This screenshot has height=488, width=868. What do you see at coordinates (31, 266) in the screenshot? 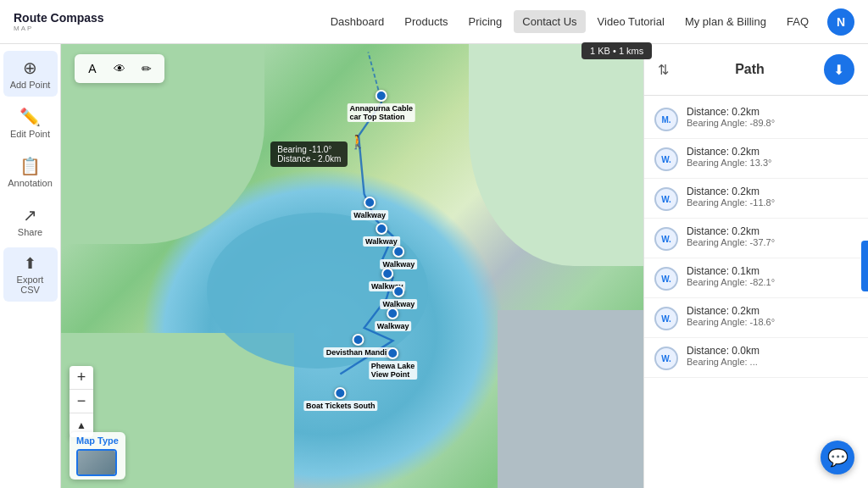
I see `sidebar: ⊕ Add Point ✏️ Edit Point 📋 Annotation ↗…` at bounding box center [31, 266].